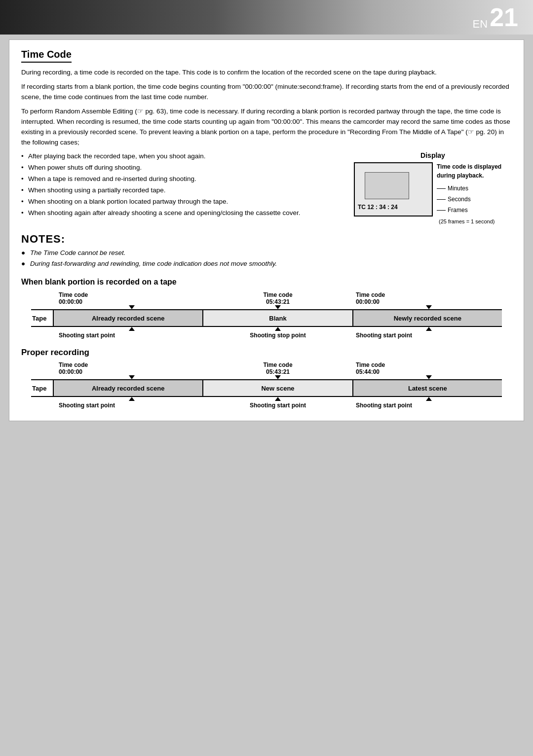 This screenshot has height=756, width=533. Describe the element at coordinates (474, 194) in the screenshot. I see `display-annotations: Time code is displayed during playback. …` at that location.